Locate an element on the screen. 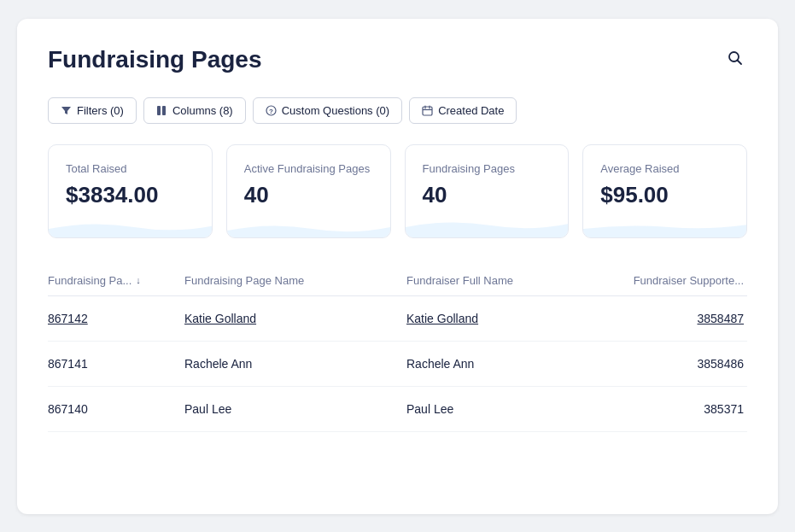 This screenshot has width=795, height=532. cell-page-name: Paul Lee is located at coordinates (295, 409).